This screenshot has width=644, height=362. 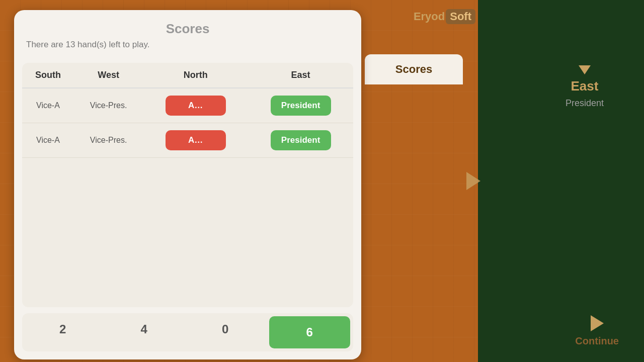 What do you see at coordinates (585, 86) in the screenshot?
I see `east-direction-label: East` at bounding box center [585, 86].